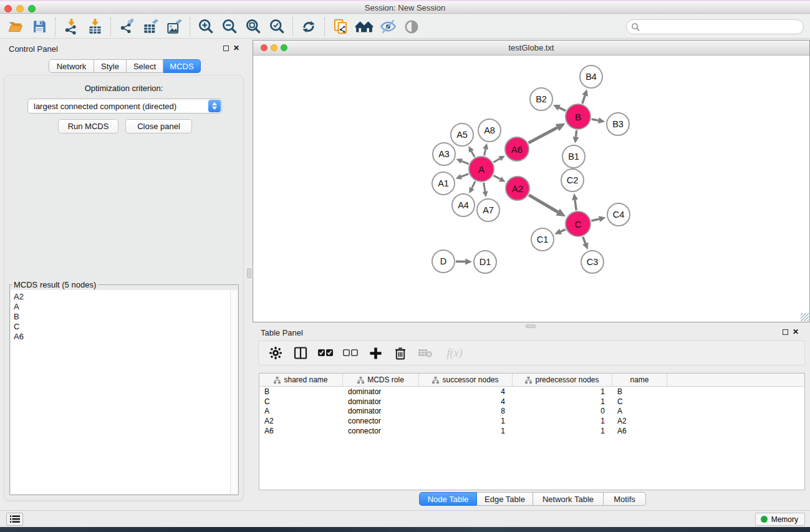  I want to click on tab-node-table: Node Table, so click(448, 499).